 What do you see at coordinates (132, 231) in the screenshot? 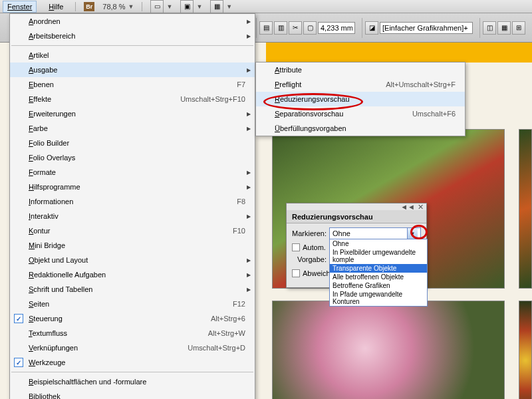
I see `menu-item: KonturF10` at bounding box center [132, 231].